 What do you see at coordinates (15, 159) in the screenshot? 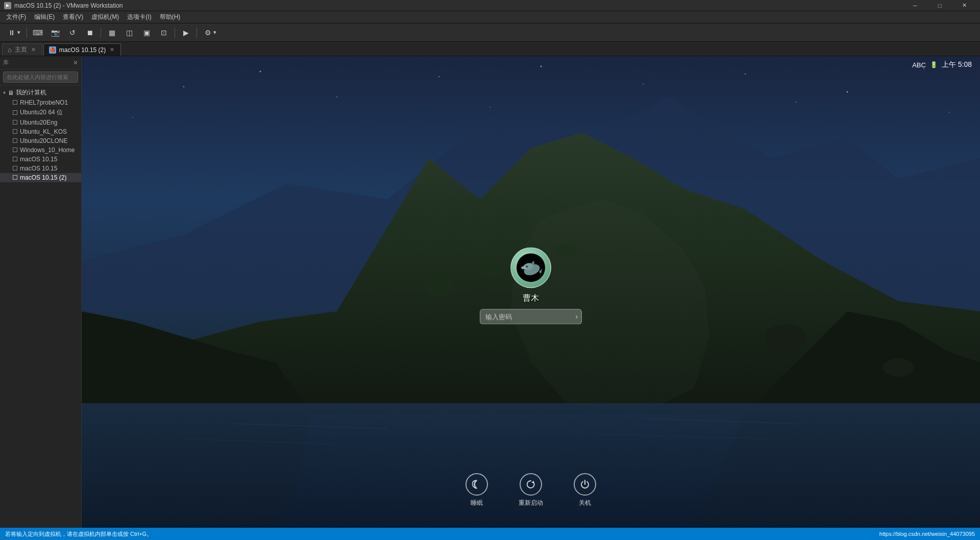
I see `vm-icon-6: ☐` at bounding box center [15, 159].